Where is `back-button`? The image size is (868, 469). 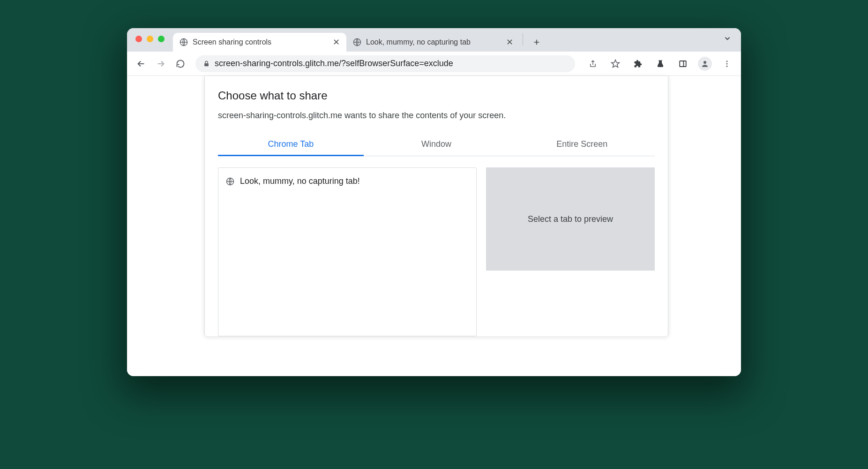
back-button is located at coordinates (141, 64).